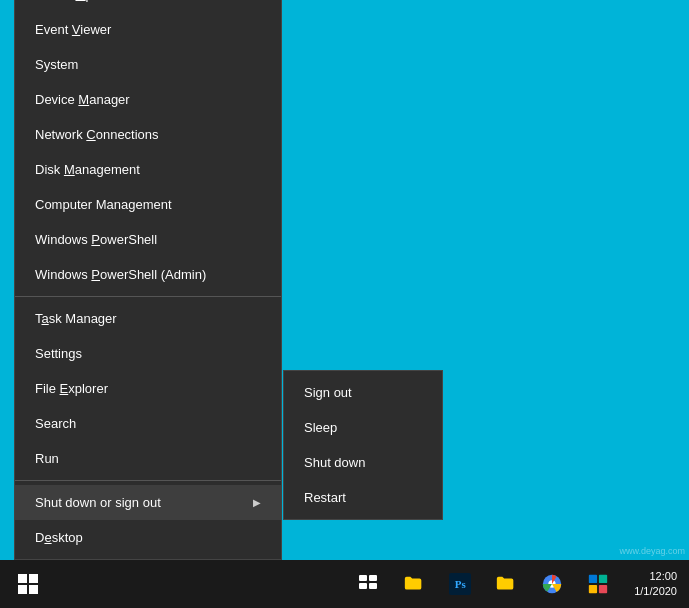 The image size is (689, 608). Describe the element at coordinates (148, 424) in the screenshot. I see `menu-item-search: Search` at that location.